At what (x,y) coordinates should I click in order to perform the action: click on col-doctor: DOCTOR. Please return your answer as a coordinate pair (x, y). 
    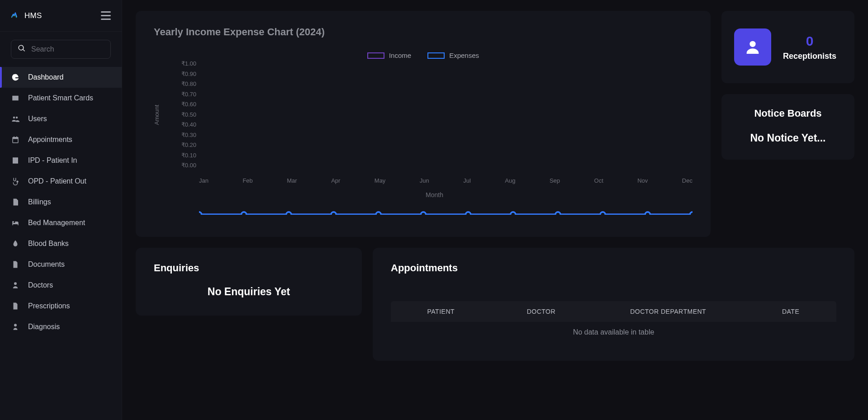
    Looking at the image, I should click on (541, 311).